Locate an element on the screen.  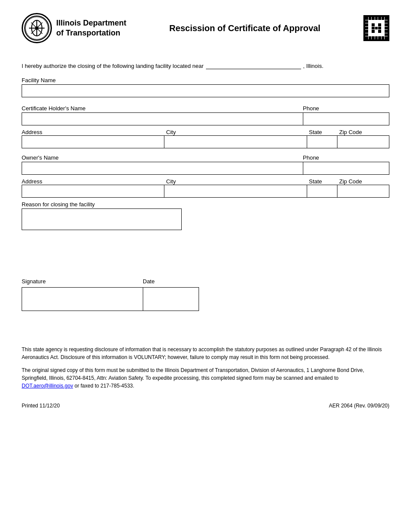
reason-input is located at coordinates (102, 219).